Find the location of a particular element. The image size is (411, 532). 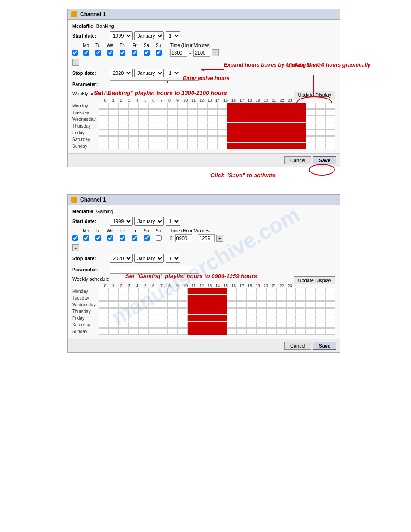

start-year-select-2: 1999 is located at coordinates (121, 221).